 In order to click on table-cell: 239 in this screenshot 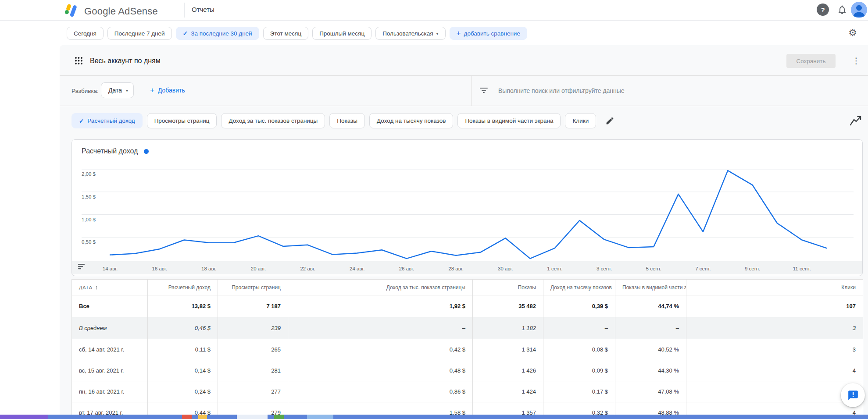, I will do `click(253, 328)`.